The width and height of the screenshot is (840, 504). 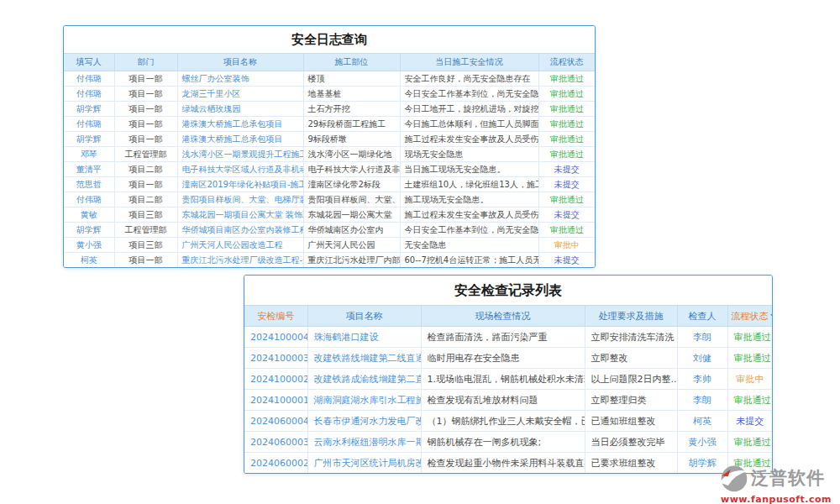 I want to click on log-row: 付伟璐 项目一部 龙湖三千里小区 地基基桩 今日安全工作基本到位，尚无安全隐患.…, so click(x=329, y=94).